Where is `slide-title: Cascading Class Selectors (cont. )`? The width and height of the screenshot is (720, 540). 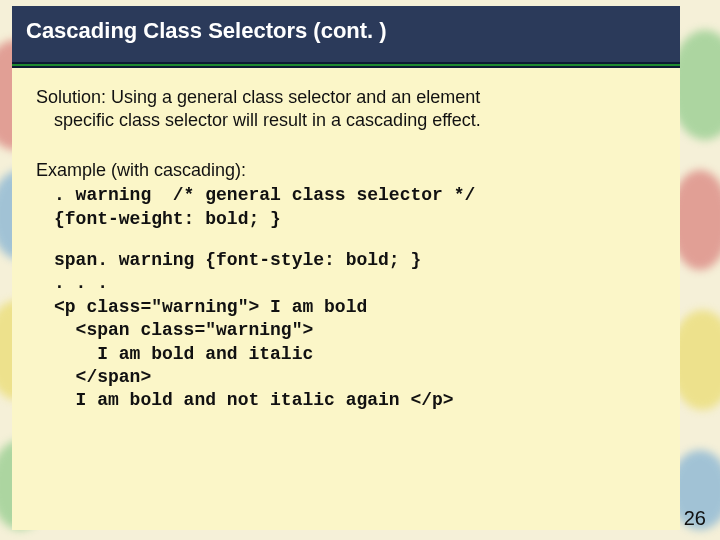
slide-title: Cascading Class Selectors (cont. ) is located at coordinates (346, 34).